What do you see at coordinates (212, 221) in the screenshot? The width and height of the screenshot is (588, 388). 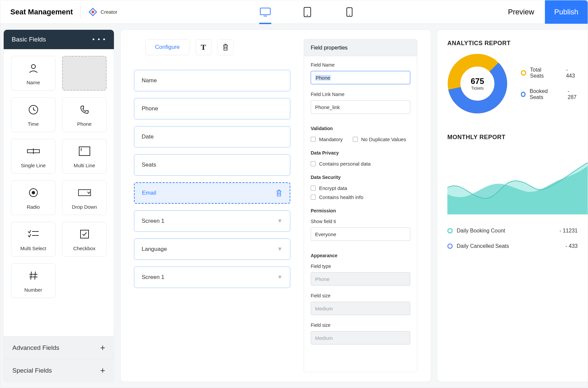 I see `form-field-screen1: Screen 1 ▼` at bounding box center [212, 221].